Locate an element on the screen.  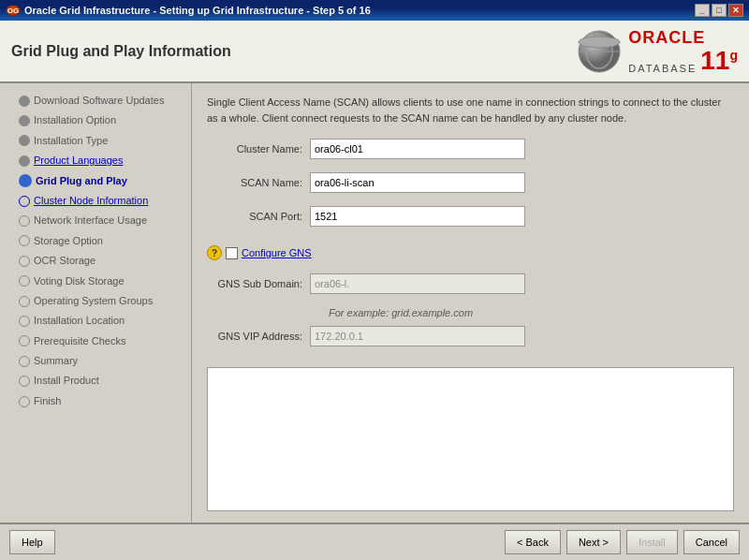
sidebar-item-cluster-node: Cluster Node Information is located at coordinates (95, 200).